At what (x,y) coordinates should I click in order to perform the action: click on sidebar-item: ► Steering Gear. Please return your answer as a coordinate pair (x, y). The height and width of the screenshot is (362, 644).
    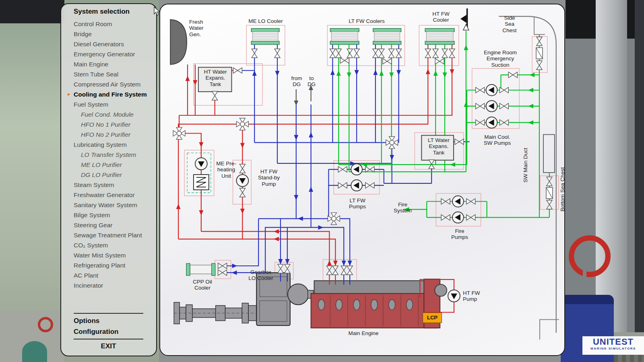
    Looking at the image, I should click on (109, 225).